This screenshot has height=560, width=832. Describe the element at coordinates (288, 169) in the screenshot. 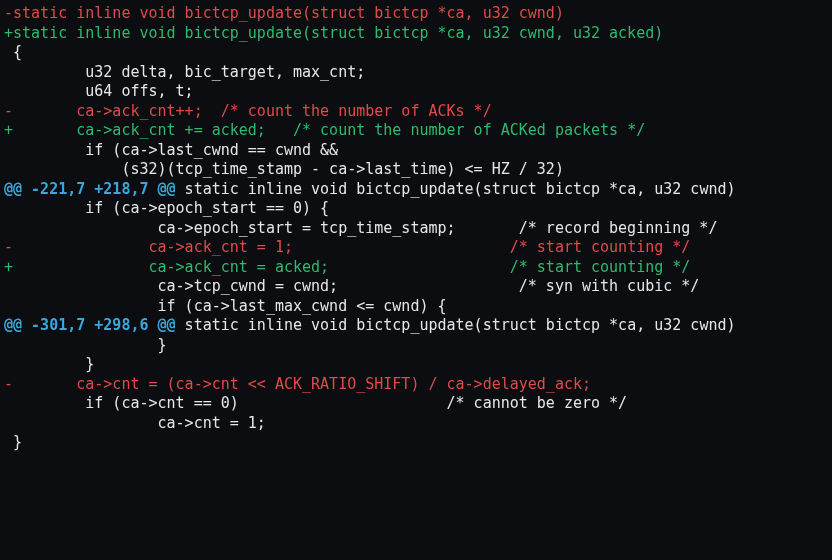

I see `diff-seg: (s32)(tcp_time_stamp - ca->last_time) <=…` at that location.